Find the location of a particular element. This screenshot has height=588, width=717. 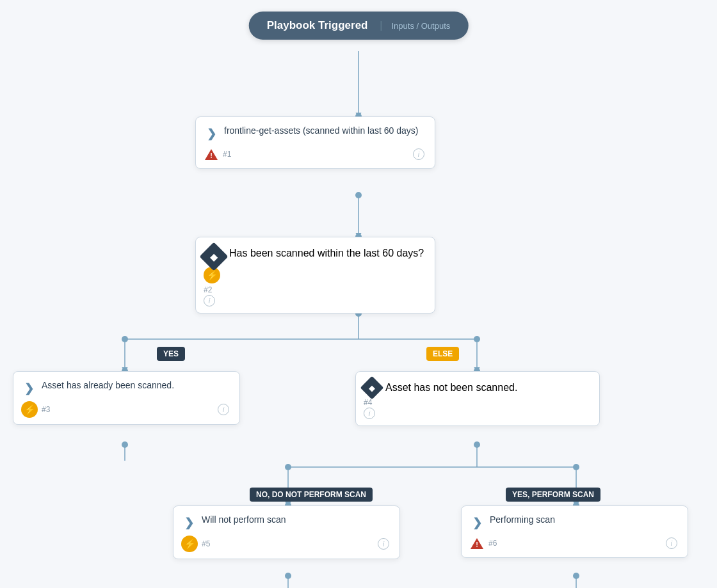

node-2-footer-left: ⚡ #2 is located at coordinates (314, 281).